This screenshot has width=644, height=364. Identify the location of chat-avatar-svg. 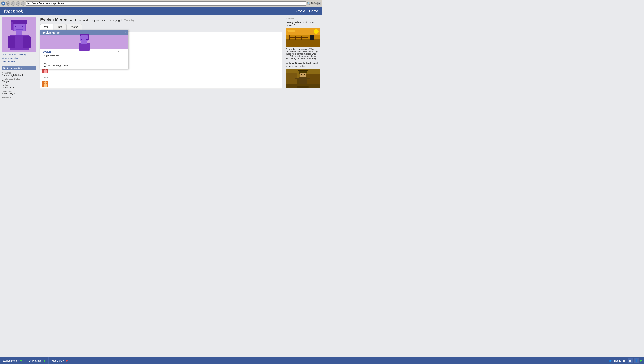
(84, 42).